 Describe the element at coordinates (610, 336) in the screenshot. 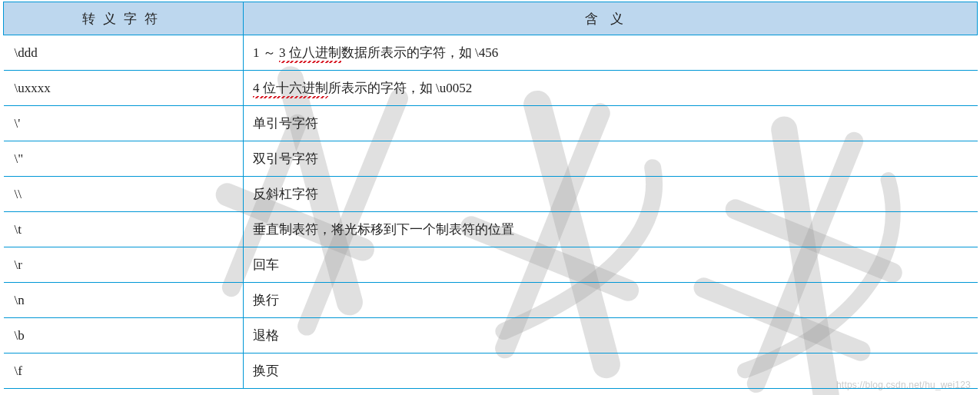

I see `cell-meaning: 退格` at that location.